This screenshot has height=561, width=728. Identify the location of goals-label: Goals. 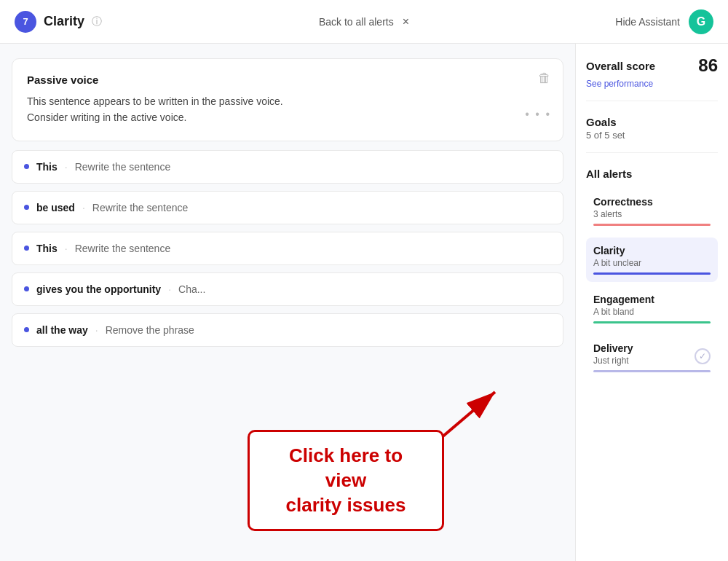
(652, 122).